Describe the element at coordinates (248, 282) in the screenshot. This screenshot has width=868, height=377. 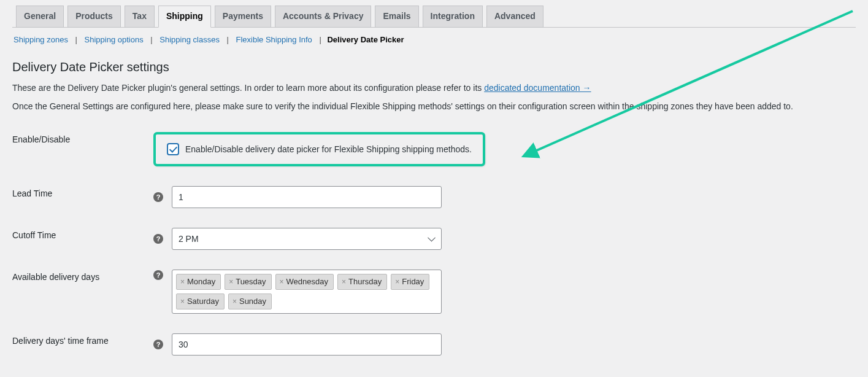
I see `day-token: ×Tuesday` at that location.